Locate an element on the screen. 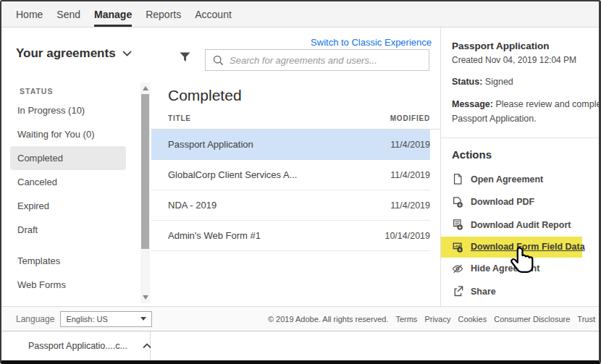 The height and width of the screenshot is (364, 601). footer-bar: Language English: US © 2019 Adobe. All r… is located at coordinates (300, 318).